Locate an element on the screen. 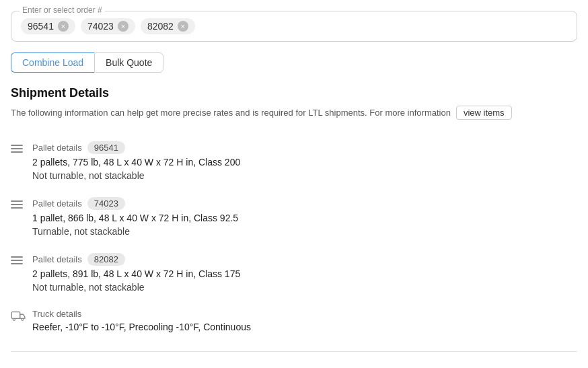  shipment-item: Pallet details965412 pallets, 775 lb, 48… is located at coordinates (294, 161).